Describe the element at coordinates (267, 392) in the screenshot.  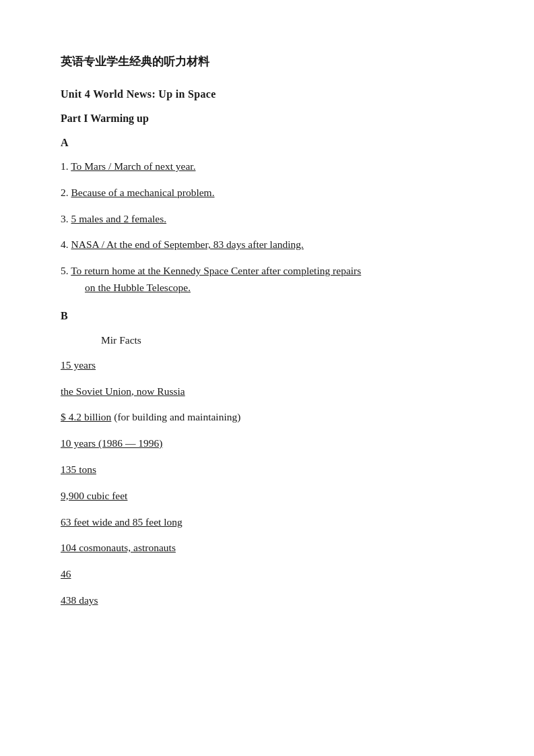
I see `fact-item-1: the Soviet Union, now Russia` at that location.